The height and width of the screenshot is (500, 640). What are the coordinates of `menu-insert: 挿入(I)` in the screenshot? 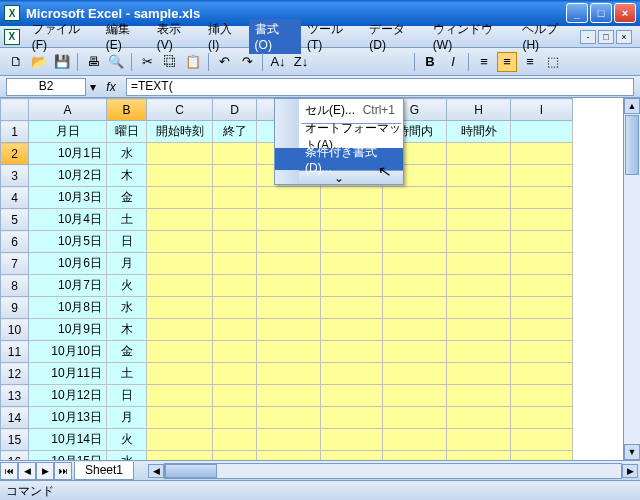 It's located at (226, 36).